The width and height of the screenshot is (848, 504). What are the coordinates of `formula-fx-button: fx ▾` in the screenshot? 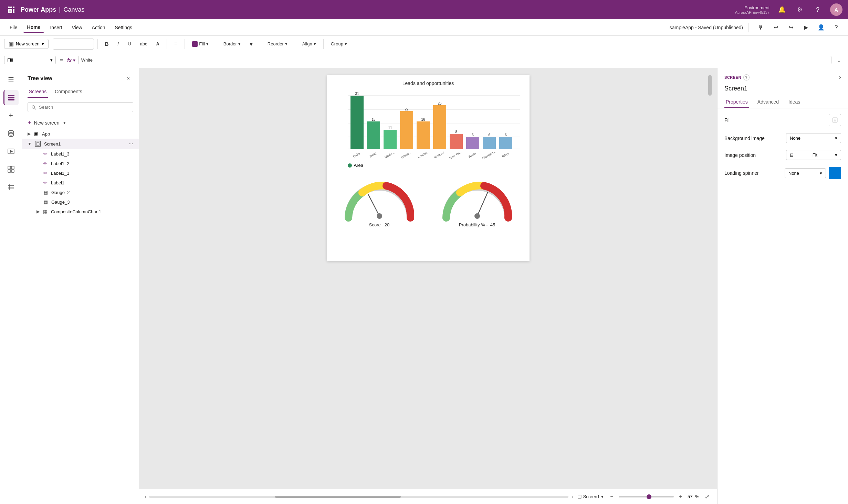 It's located at (71, 60).